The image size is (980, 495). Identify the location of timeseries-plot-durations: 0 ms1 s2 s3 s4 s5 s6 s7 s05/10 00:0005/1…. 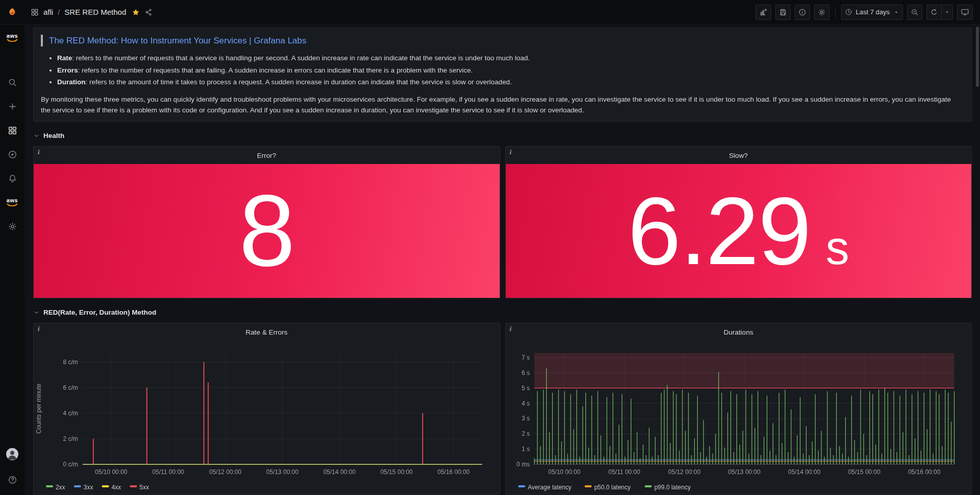
(739, 417).